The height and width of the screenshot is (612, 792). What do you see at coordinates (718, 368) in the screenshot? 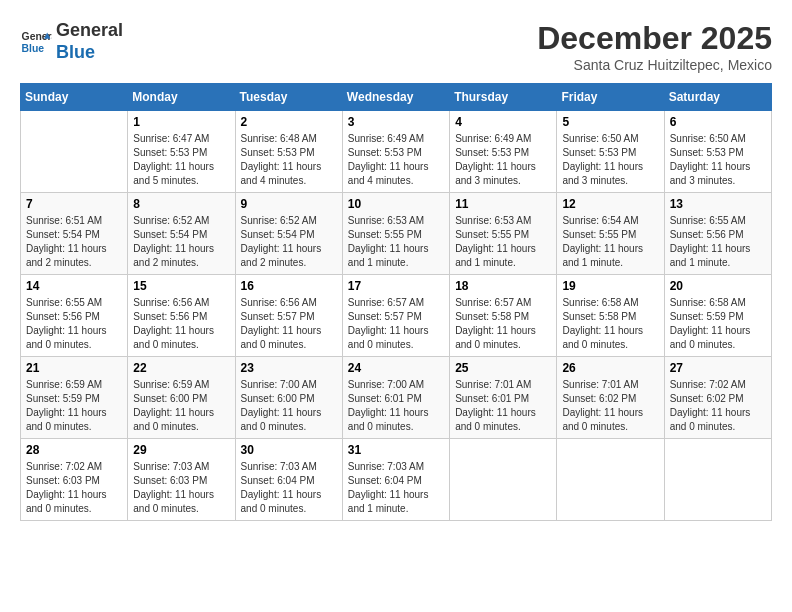
I see `day-number: 27` at bounding box center [718, 368].